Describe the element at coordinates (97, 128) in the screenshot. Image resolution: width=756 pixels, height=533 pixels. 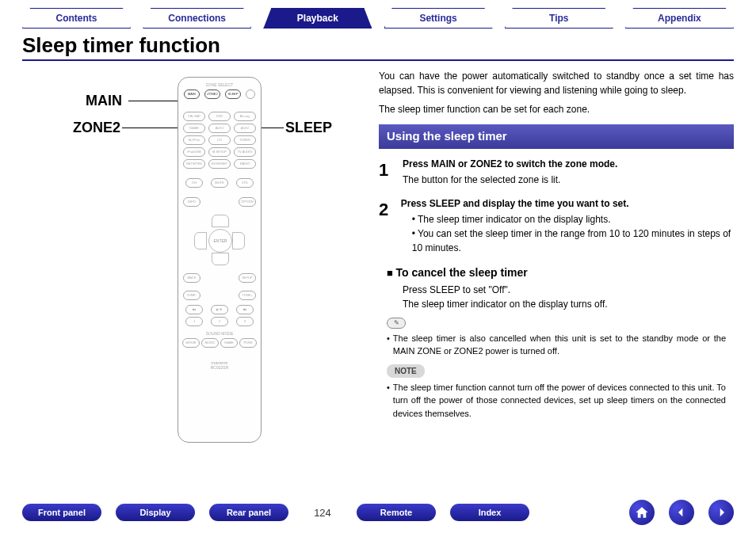
I see `callout-zone2: ZONE2` at that location.